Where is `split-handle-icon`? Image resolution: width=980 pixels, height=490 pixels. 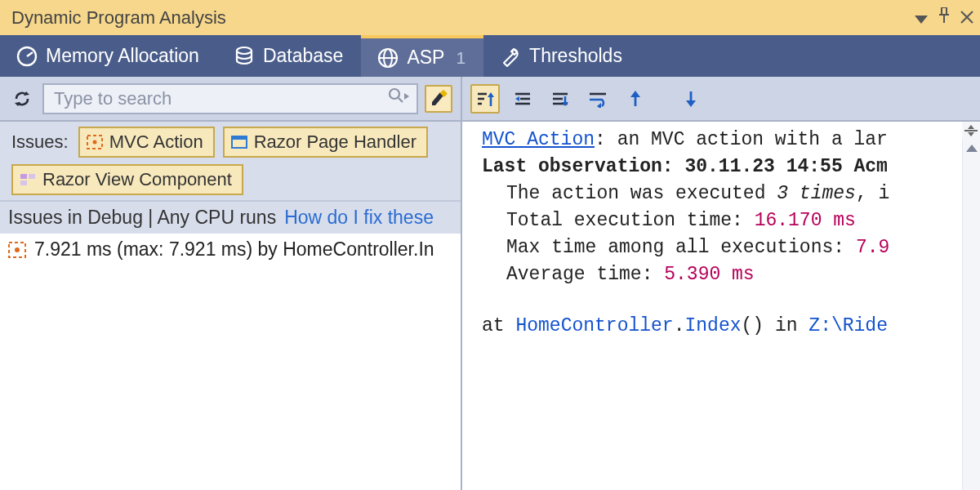 split-handle-icon is located at coordinates (971, 131).